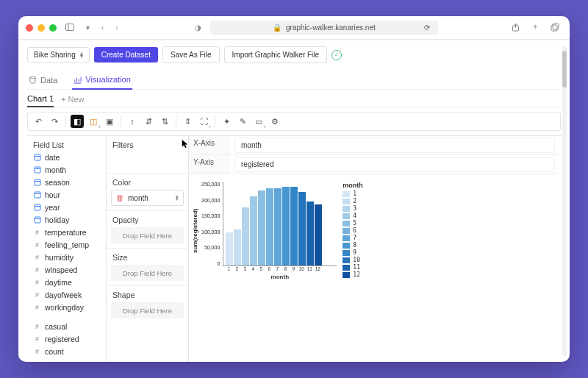 The image size is (588, 378). What do you see at coordinates (276, 54) in the screenshot?
I see `import-file-button: Import Graphic Walker File` at bounding box center [276, 54].